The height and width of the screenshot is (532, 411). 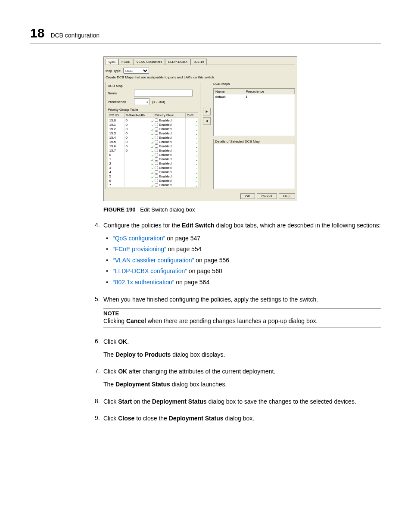 I want to click on col-priority-flow: Priority Flow..., so click(x=169, y=115).